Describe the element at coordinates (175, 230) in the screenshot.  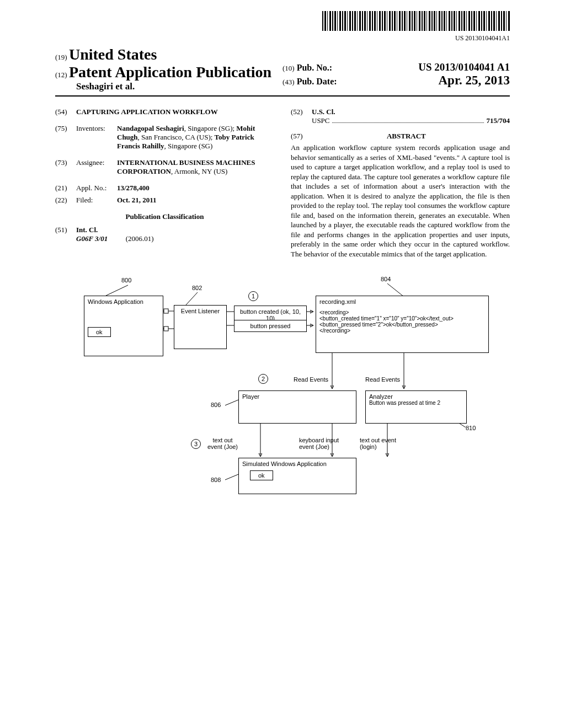
I see `intcl-label: Int. Cl.` at that location.